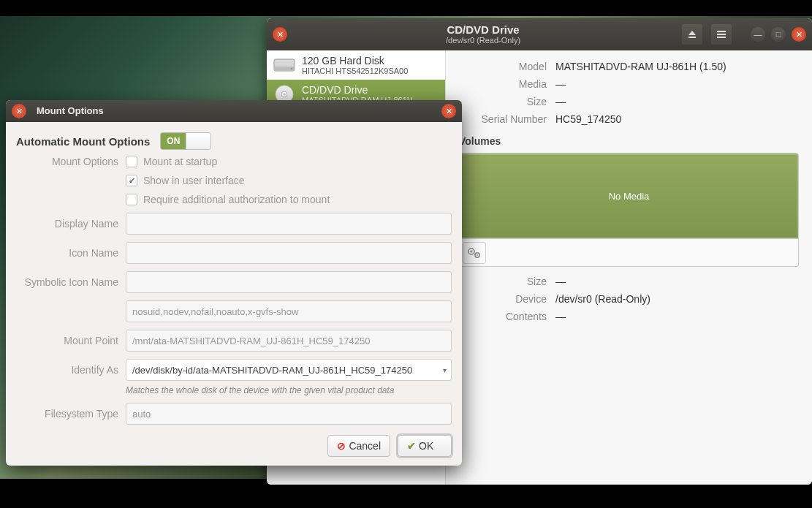 The width and height of the screenshot is (812, 508). Describe the element at coordinates (365, 446) in the screenshot. I see `cancel-label: Cancel` at that location.